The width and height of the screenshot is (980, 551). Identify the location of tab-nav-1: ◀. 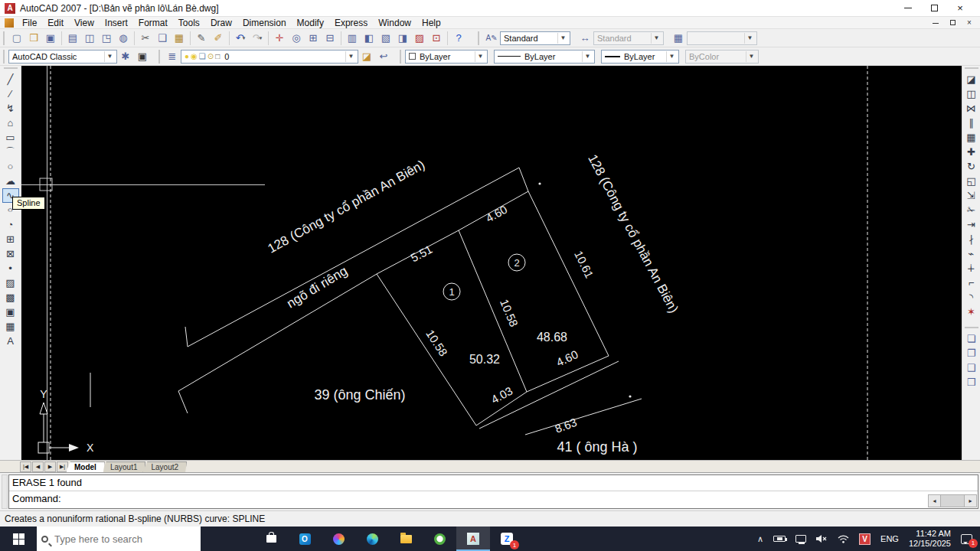
(38, 467).